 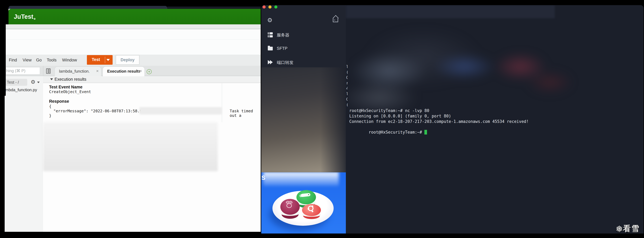 What do you see at coordinates (130, 147) in the screenshot?
I see `redacted-content-blur` at bounding box center [130, 147].